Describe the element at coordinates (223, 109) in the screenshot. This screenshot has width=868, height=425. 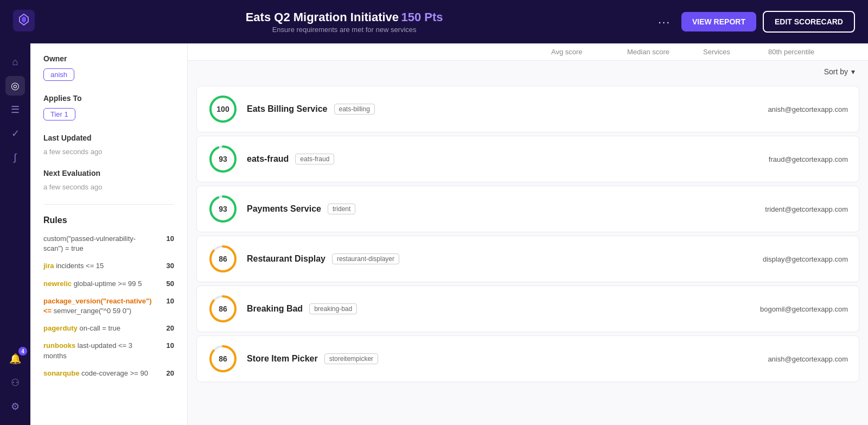
I see `score-circle: 100` at that location.